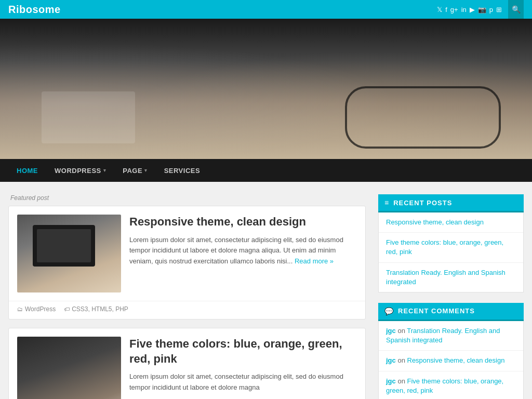 The image size is (532, 399). I want to click on twitter-icon: 𝕏, so click(440, 9).